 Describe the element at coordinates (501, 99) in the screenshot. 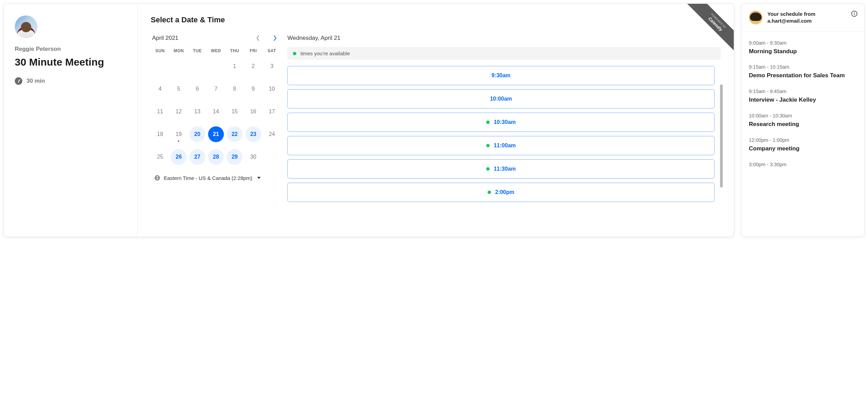

I see `time-slot-label: 10:00am` at that location.